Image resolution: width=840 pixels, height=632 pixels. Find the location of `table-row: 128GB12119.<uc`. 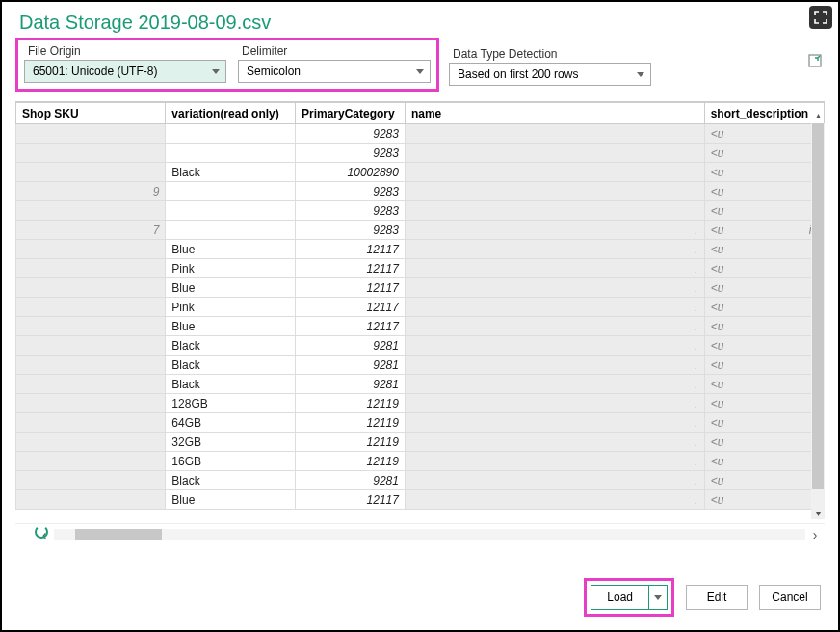

table-row: 128GB12119.<uc is located at coordinates (420, 404).